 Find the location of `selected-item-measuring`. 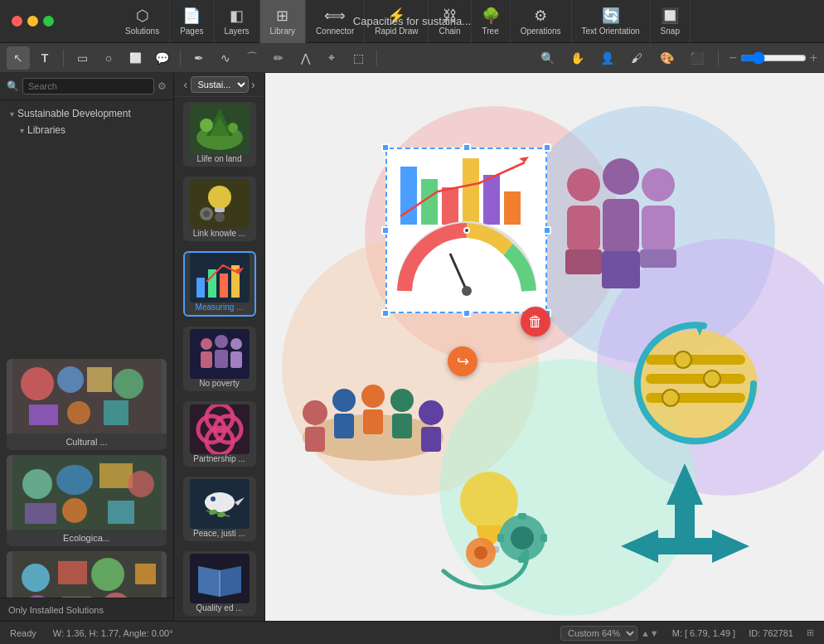

selected-item-measuring is located at coordinates (466, 230).